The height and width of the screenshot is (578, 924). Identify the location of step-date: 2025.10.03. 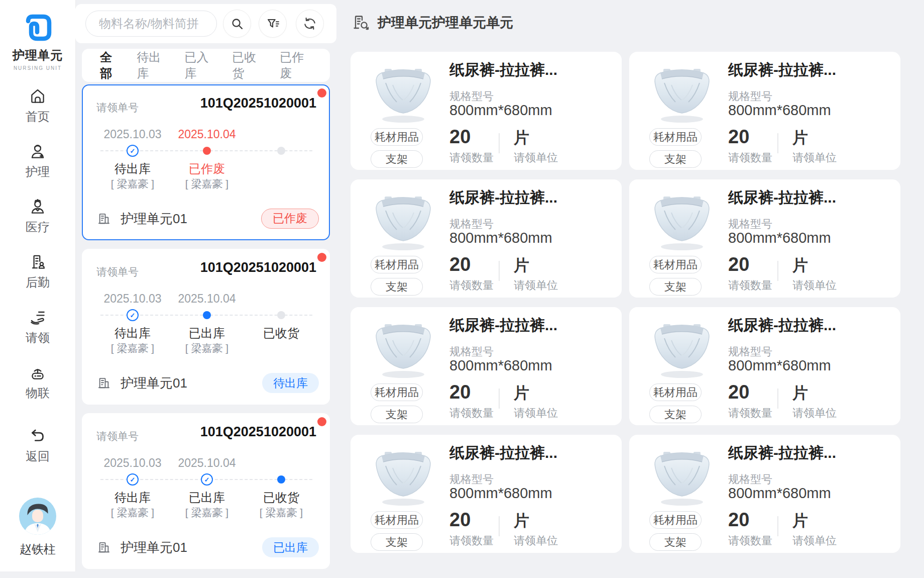
(133, 464).